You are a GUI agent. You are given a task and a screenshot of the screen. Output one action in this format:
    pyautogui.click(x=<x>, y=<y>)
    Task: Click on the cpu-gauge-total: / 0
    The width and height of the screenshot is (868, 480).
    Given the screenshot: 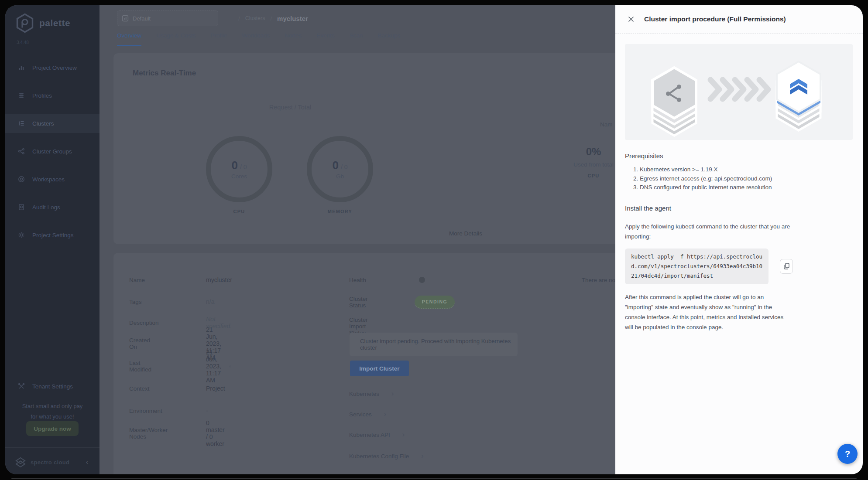 What is the action you would take?
    pyautogui.click(x=244, y=167)
    